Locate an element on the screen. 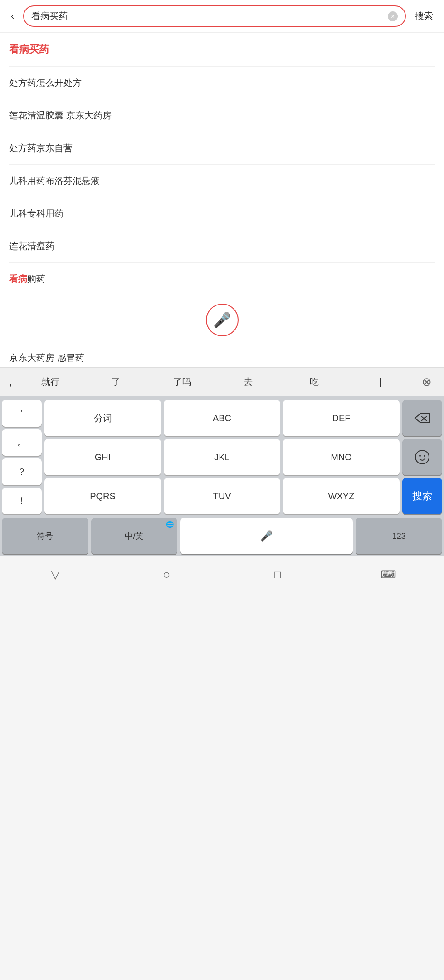 The width and height of the screenshot is (444, 980). main-keys-area: 分词 ABC DEF GHI JKL MNO PQRS TUV WXYZ is located at coordinates (222, 457).